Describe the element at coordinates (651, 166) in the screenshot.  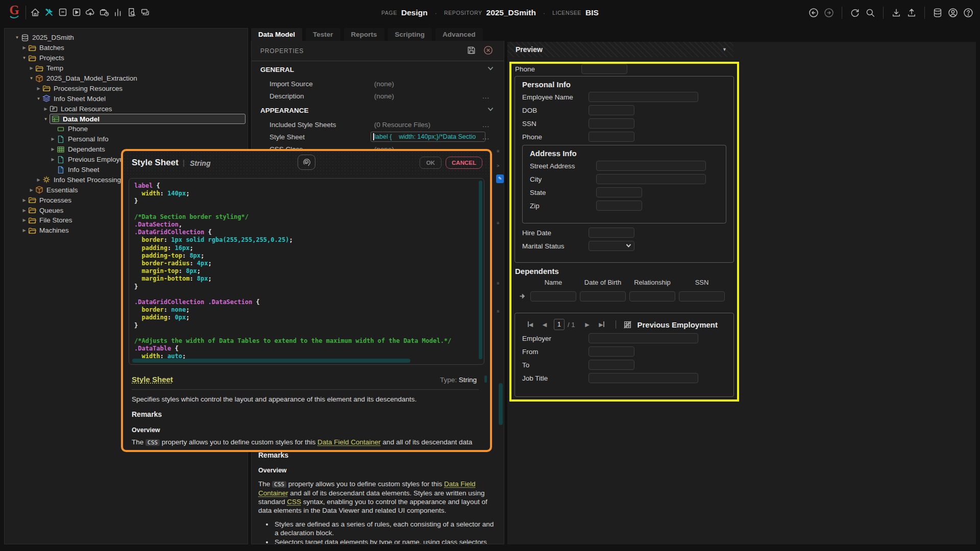
I see `street-address-input` at that location.